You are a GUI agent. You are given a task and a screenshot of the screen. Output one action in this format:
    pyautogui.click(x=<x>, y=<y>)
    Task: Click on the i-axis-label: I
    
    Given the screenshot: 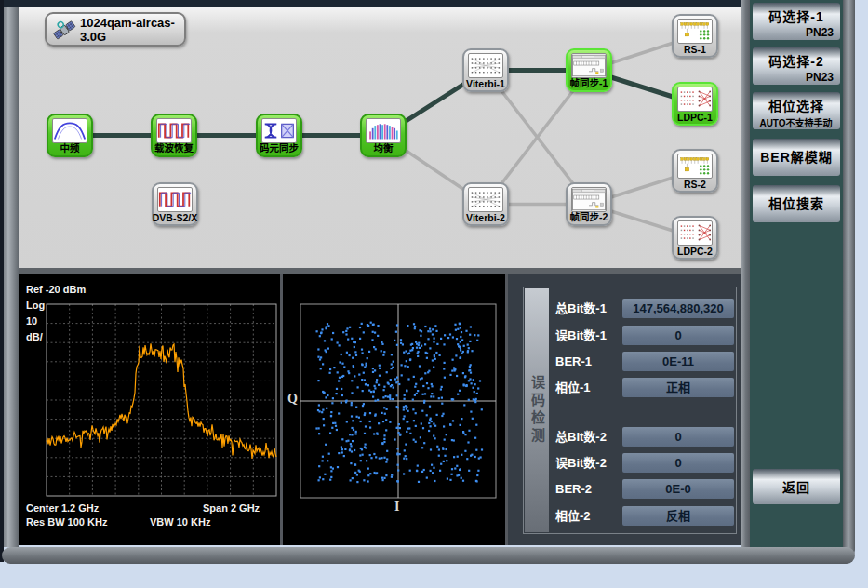 What is the action you would take?
    pyautogui.click(x=396, y=507)
    